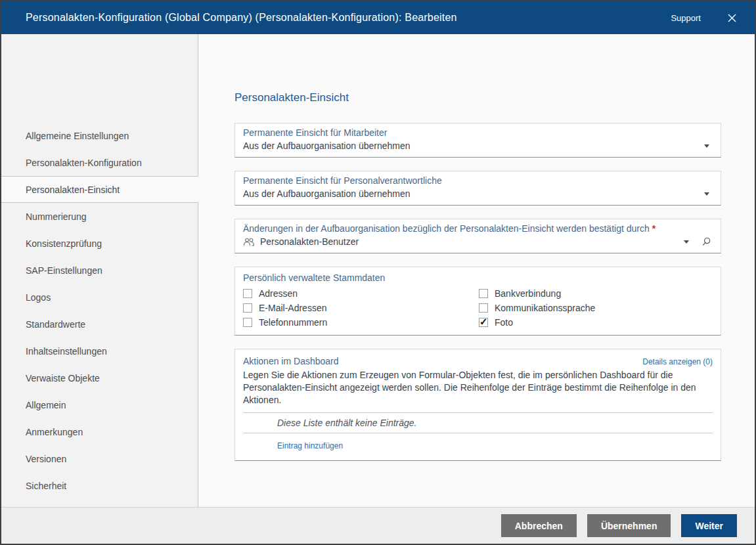  Describe the element at coordinates (474, 387) in the screenshot. I see `dashboard-actions-description: Legen Sie die Aktionen zum Erzeugen von …` at that location.